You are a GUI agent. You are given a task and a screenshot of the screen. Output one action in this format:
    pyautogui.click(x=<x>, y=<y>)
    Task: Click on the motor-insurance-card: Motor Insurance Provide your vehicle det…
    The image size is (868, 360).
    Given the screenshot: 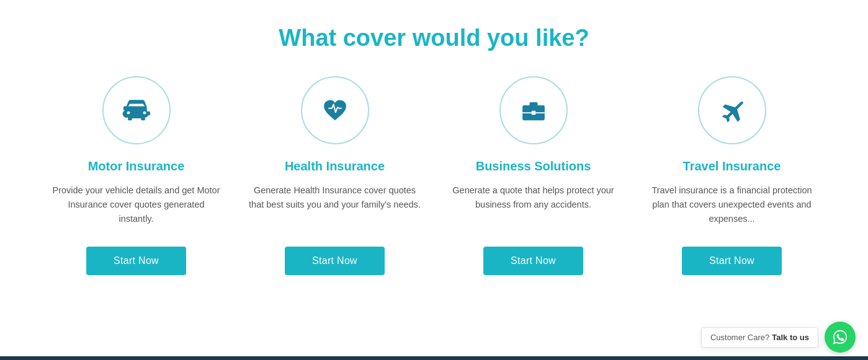 What is the action you would take?
    pyautogui.click(x=136, y=176)
    